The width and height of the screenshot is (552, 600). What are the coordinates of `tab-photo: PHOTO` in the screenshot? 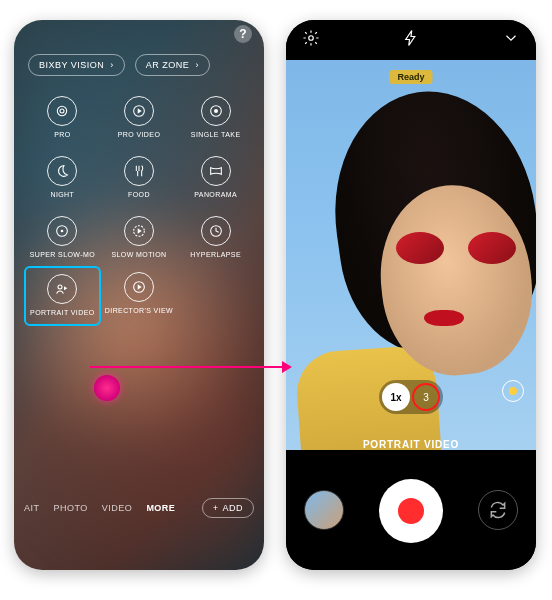 It's located at (71, 508).